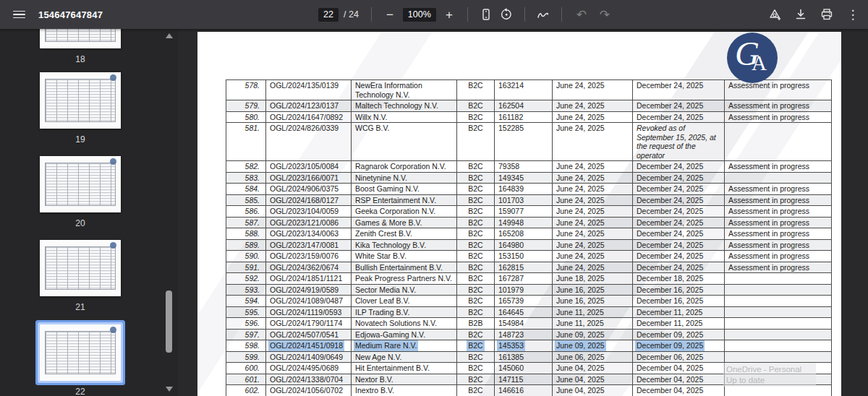  Describe the element at coordinates (309, 212) in the screenshot. I see `cell-lic: OGL/2023/104/0059` at that location.